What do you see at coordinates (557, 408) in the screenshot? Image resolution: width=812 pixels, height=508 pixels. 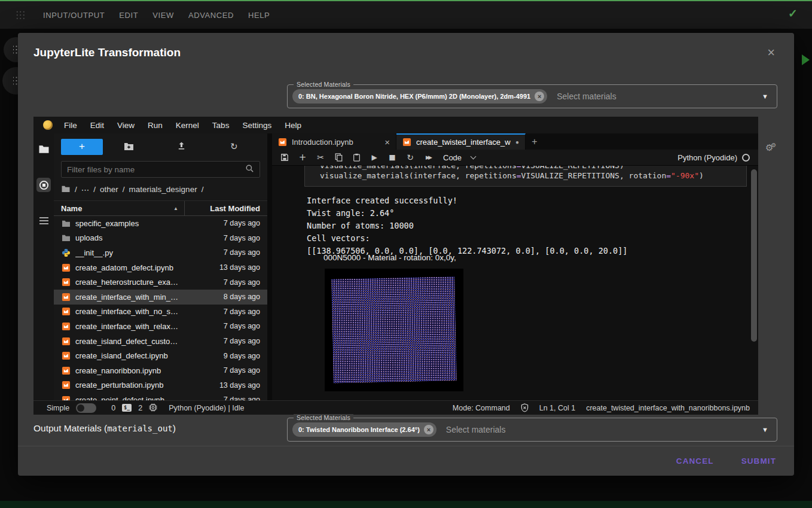 I see `cursor-position: Ln 1, Col 1` at bounding box center [557, 408].